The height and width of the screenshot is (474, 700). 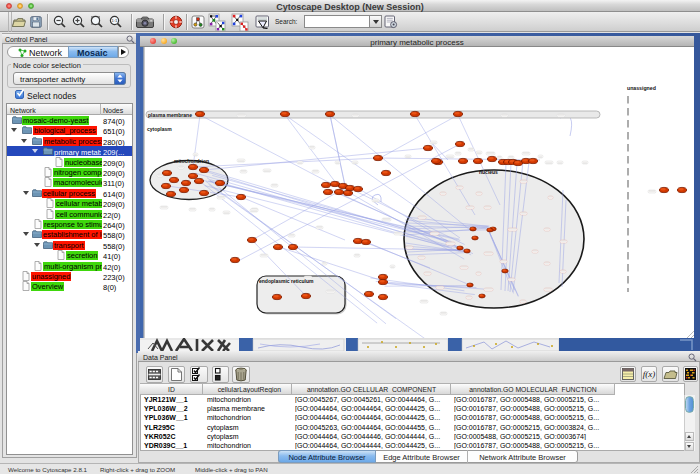 What do you see at coordinates (170, 115) in the screenshot?
I see `svg-text: plasma membrane` at bounding box center [170, 115].